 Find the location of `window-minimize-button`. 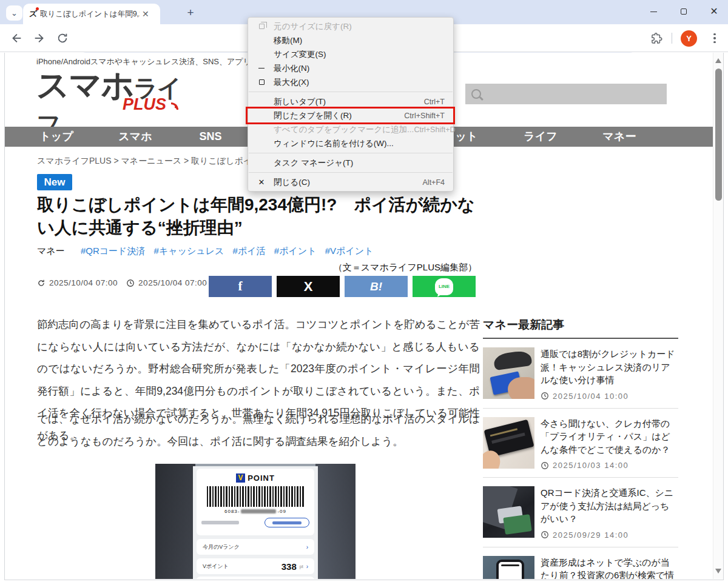

window-minimize-button is located at coordinates (653, 12).